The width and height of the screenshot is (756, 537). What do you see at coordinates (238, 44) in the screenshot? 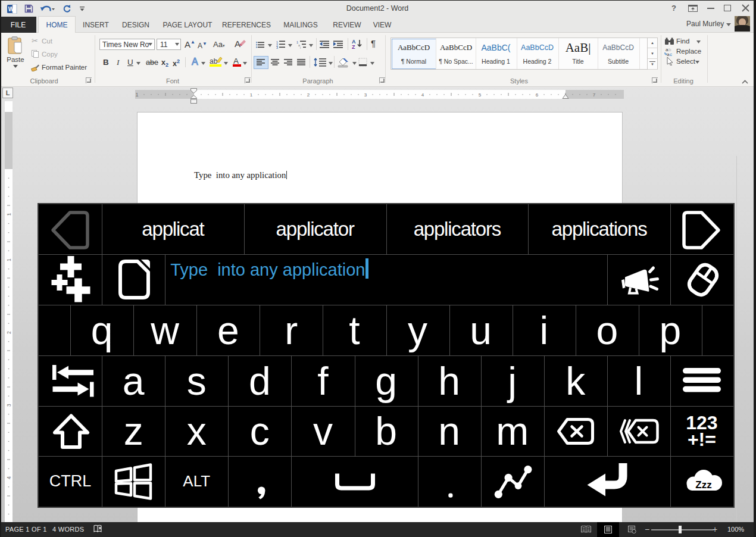
I see `svg-text: A` at bounding box center [238, 44].